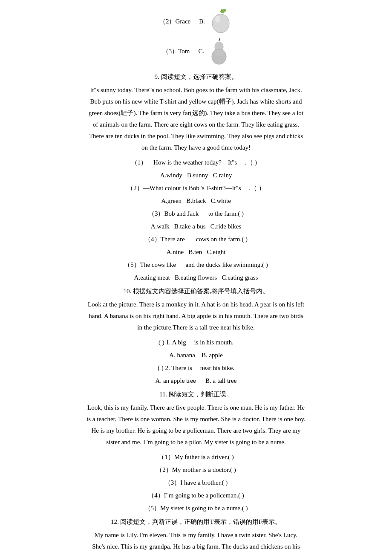 Image resolution: width=392 pixels, height=555 pixels. Describe the element at coordinates (196, 368) in the screenshot. I see `q10-2: ( ) 2. There is near his bike.` at that location.